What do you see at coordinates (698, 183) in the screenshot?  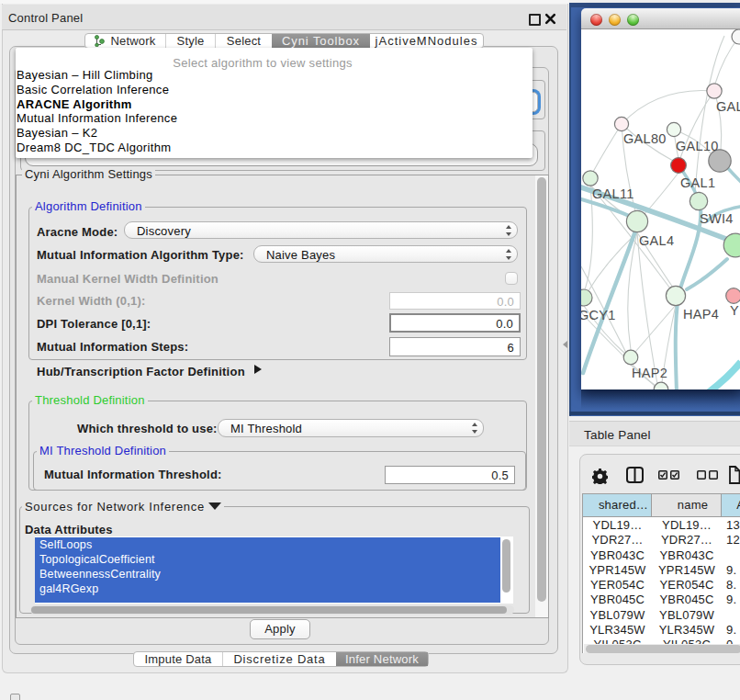 I see `svg-text: GAL1` at bounding box center [698, 183].